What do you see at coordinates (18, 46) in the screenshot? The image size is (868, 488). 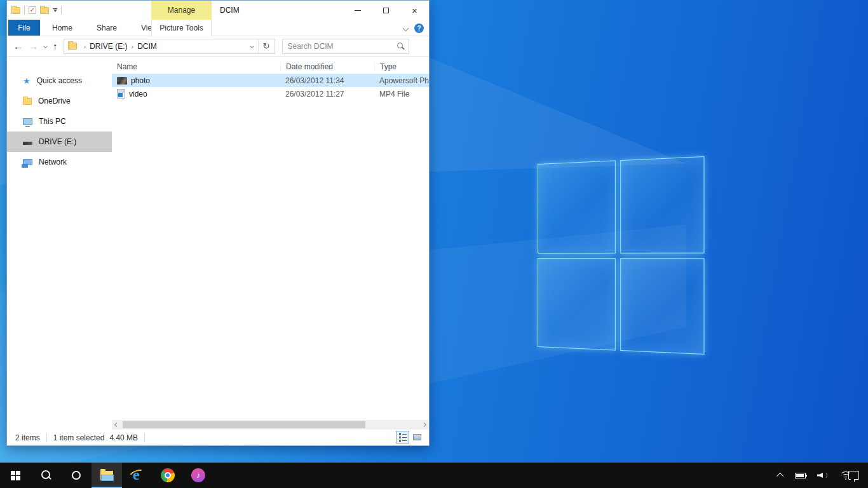 I see `back-icon: ←` at bounding box center [18, 46].